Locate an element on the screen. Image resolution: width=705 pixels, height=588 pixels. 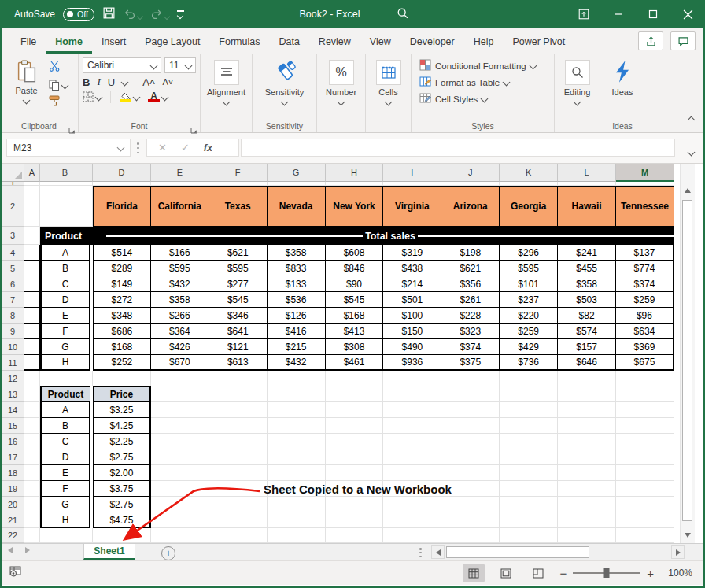
cell: Hawaii is located at coordinates (587, 206).